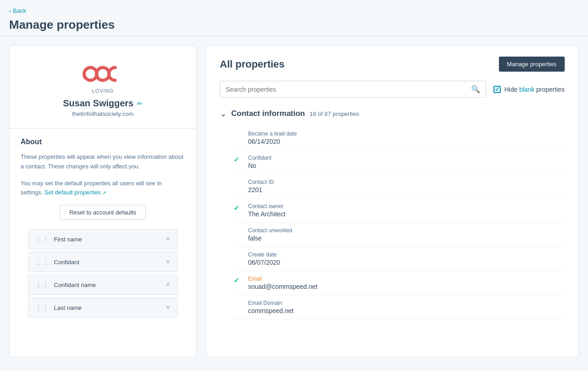 This screenshot has height=371, width=588. Describe the element at coordinates (110, 262) in the screenshot. I see `property-item-label: Confidant` at that location.